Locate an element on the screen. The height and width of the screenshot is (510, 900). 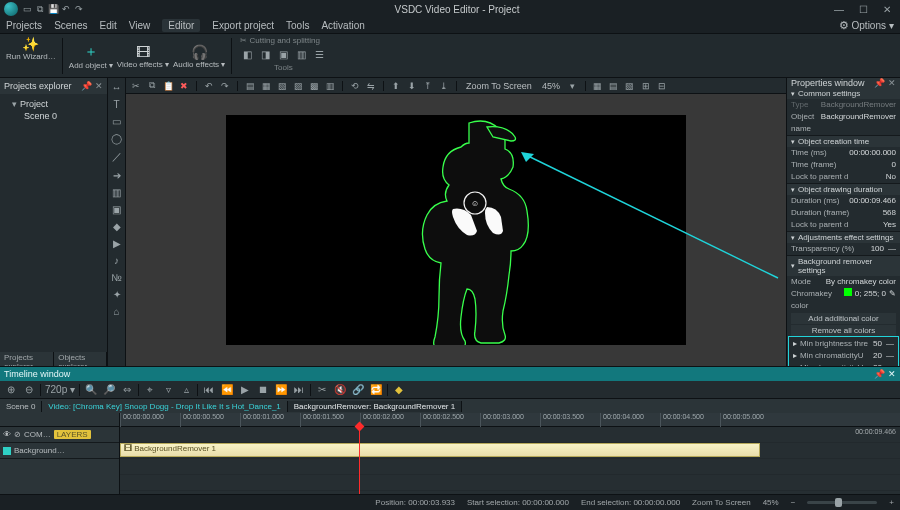
ctb-undo-icon: ↶ is located at coordinates (209, 86).